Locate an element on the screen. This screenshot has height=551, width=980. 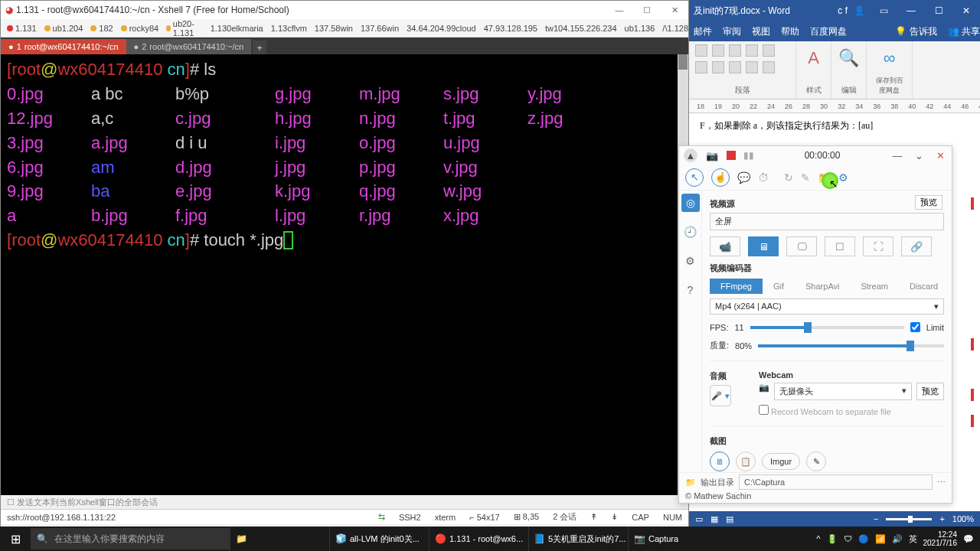
view-icon: ▤ is located at coordinates (730, 519).